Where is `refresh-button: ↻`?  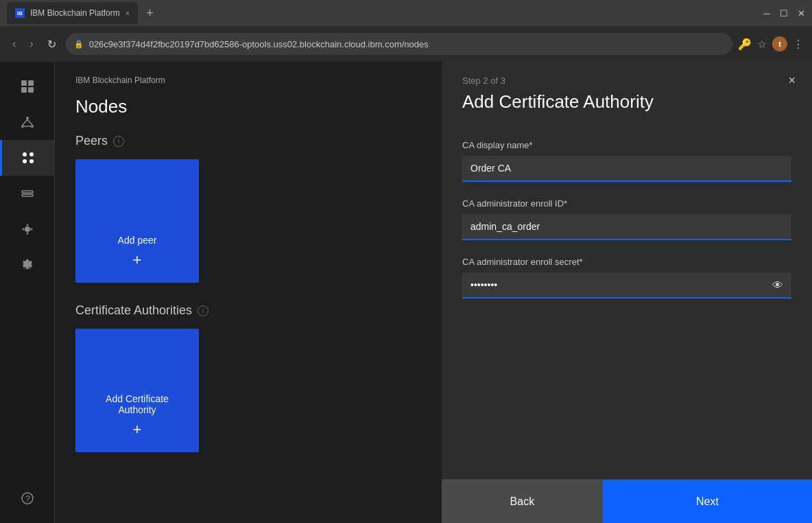
refresh-button: ↻ is located at coordinates (52, 44).